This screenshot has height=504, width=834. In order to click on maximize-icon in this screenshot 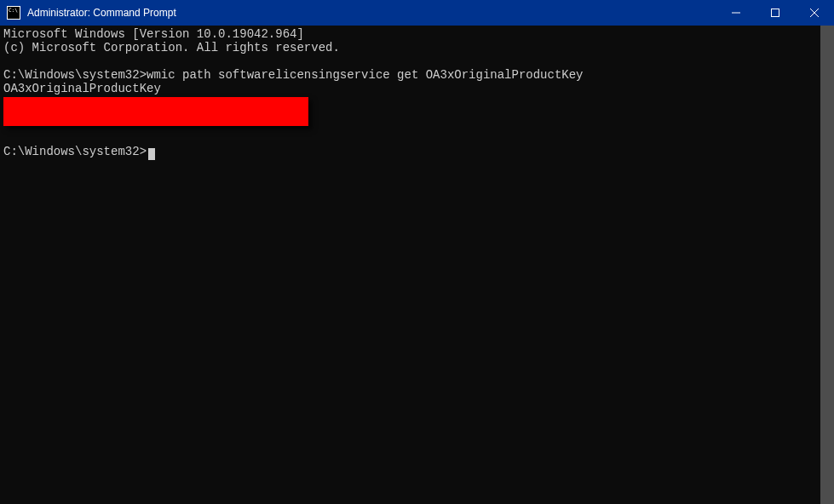, I will do `click(775, 13)`.